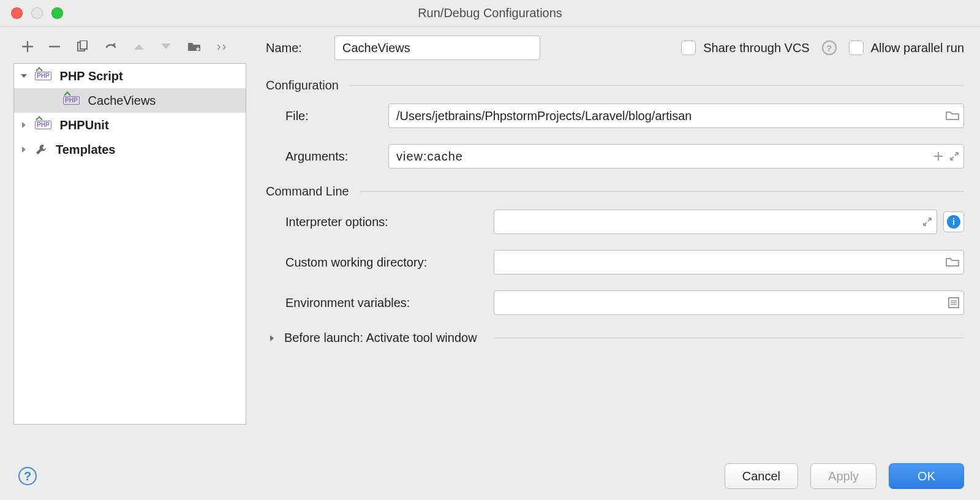 Image resolution: width=980 pixels, height=500 pixels. Describe the element at coordinates (28, 476) in the screenshot. I see `help-button: ?` at that location.